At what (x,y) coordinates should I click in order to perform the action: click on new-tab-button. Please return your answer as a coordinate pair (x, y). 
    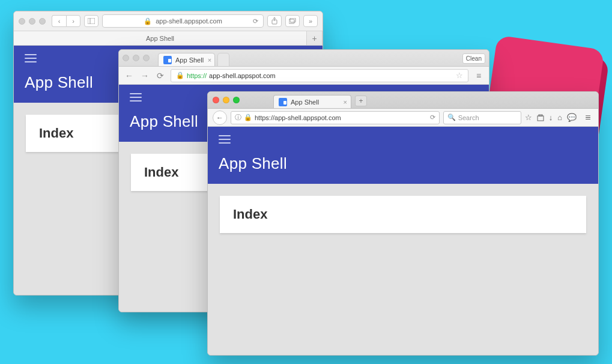
    Looking at the image, I should click on (223, 59).